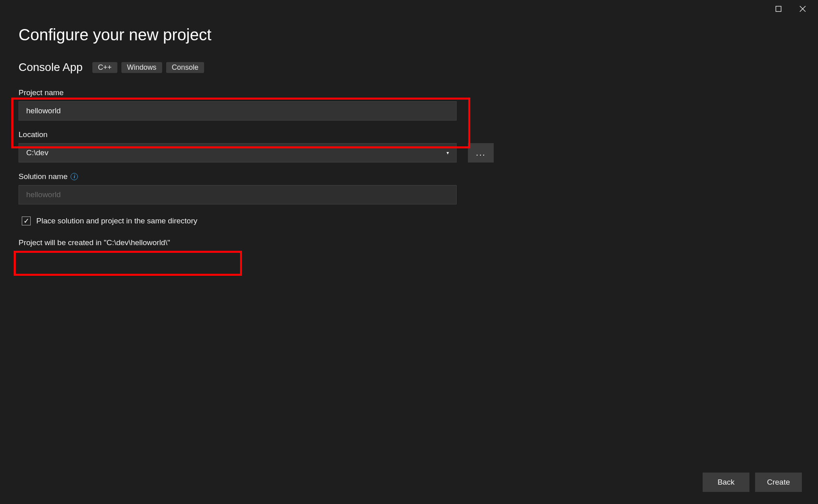 This screenshot has width=818, height=504. Describe the element at coordinates (409, 177) in the screenshot. I see `solution-name-label: Solution name i` at that location.